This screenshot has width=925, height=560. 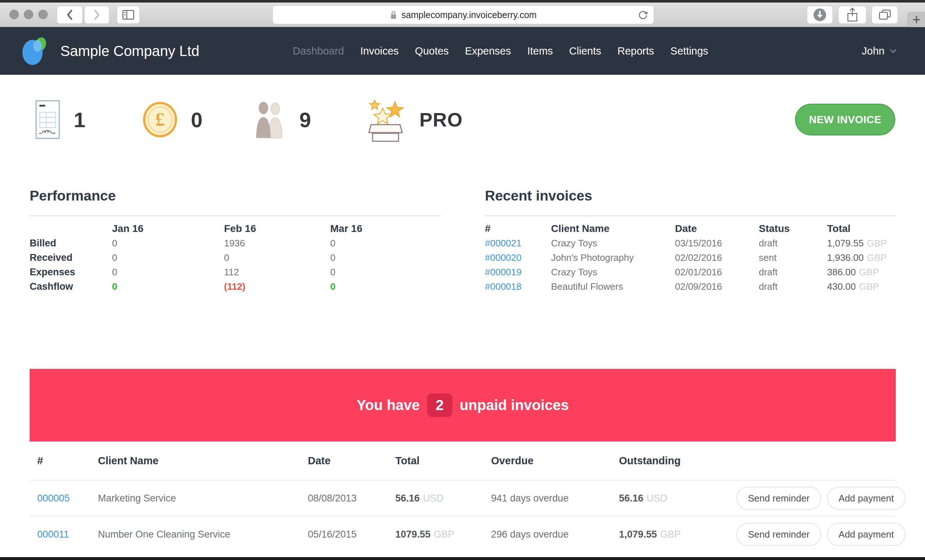 I want to click on share-button, so click(x=852, y=15).